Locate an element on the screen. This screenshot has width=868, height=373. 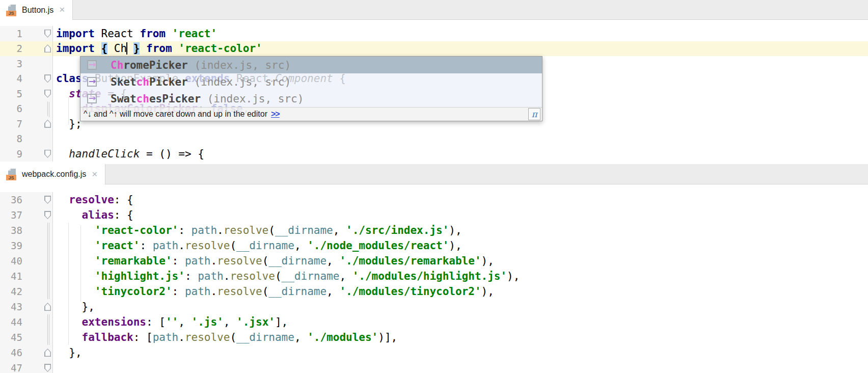
line-number: 8 is located at coordinates (11, 139).